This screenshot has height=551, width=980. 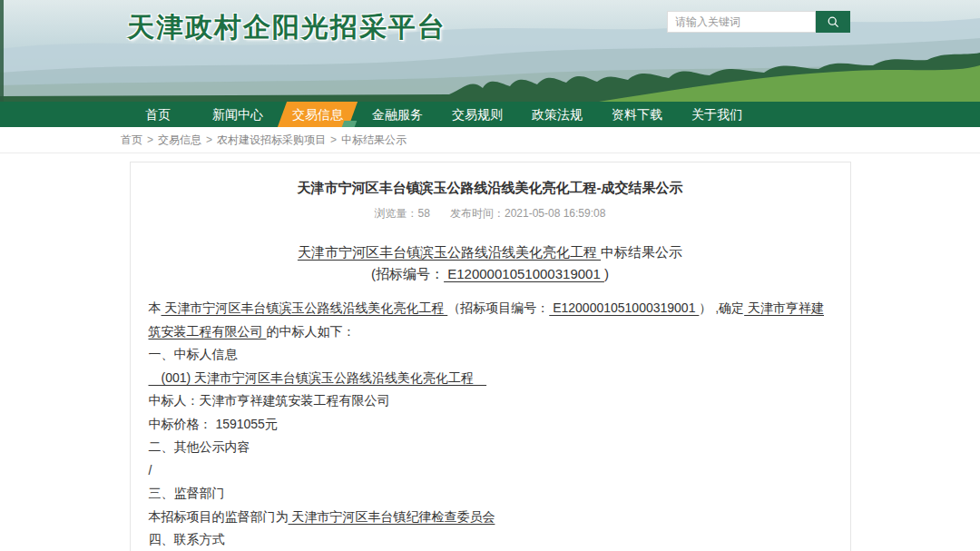 I want to click on main-nav: 首页新闻中心交易信息金融服务交易规则政策法规资料下载关于我们, so click(x=490, y=114).